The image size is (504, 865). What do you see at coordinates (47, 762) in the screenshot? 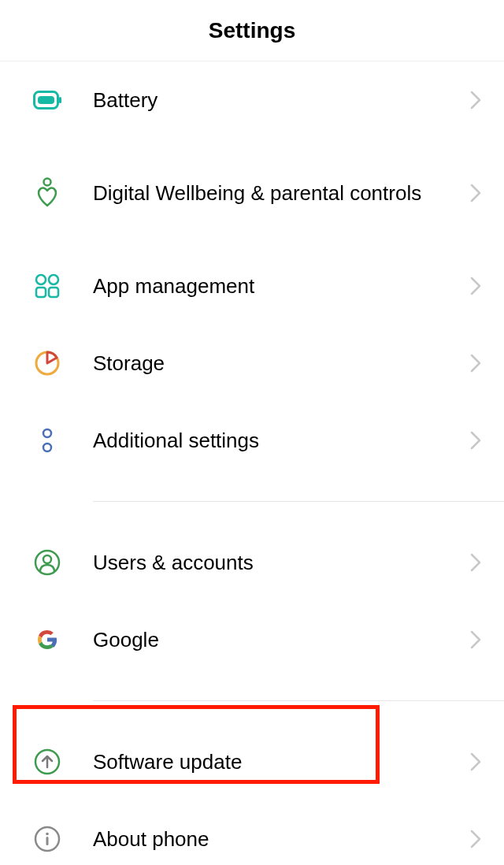
I see `update-icon` at bounding box center [47, 762].